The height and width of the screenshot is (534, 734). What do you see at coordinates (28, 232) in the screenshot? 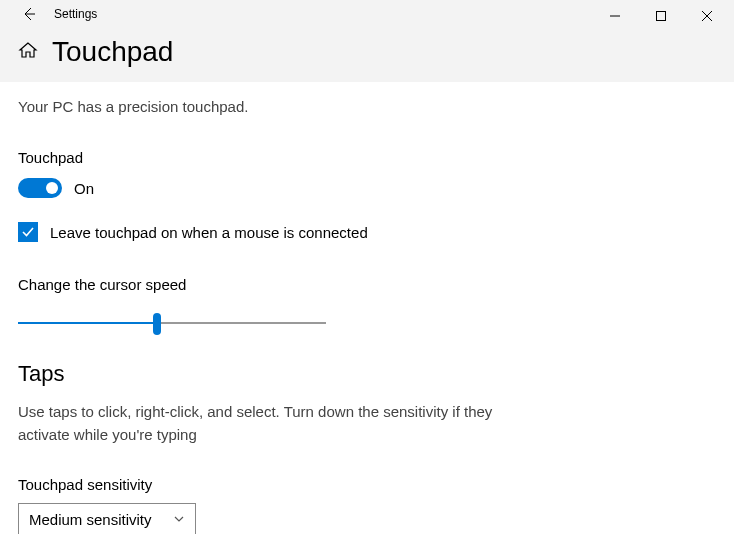
I see `checkmark-icon` at bounding box center [28, 232].